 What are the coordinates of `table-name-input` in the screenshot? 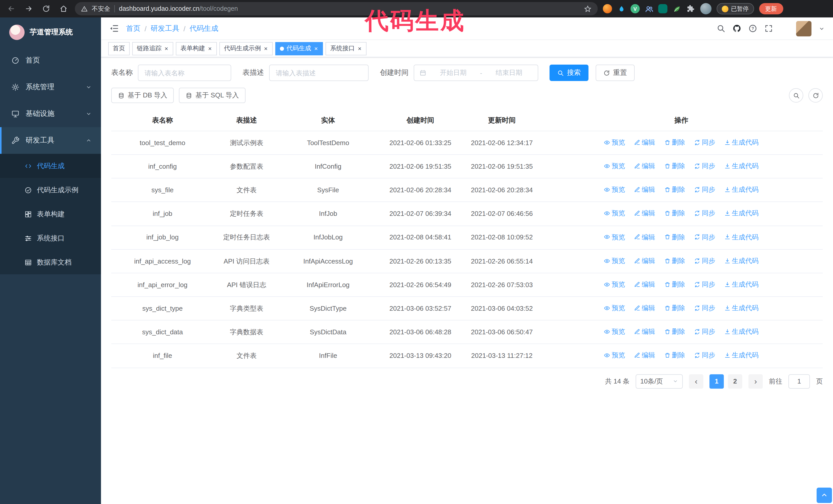 It's located at (185, 73).